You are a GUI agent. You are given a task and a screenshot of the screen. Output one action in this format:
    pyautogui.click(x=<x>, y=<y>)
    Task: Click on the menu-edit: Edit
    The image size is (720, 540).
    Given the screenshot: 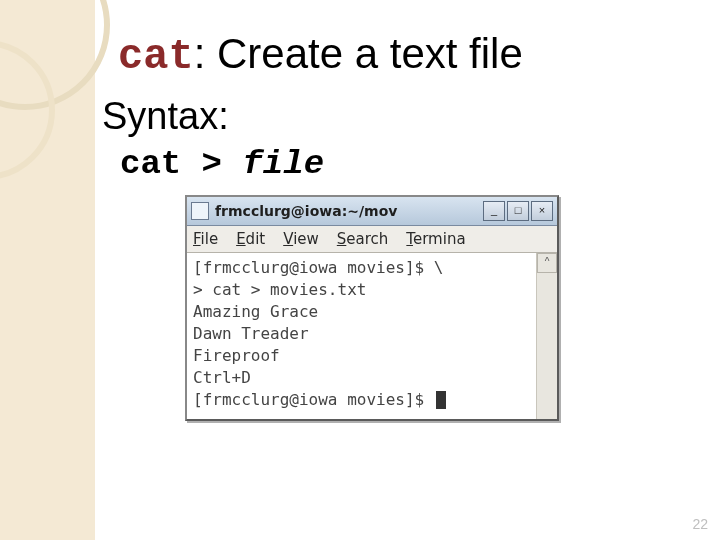 What is the action you would take?
    pyautogui.click(x=250, y=239)
    